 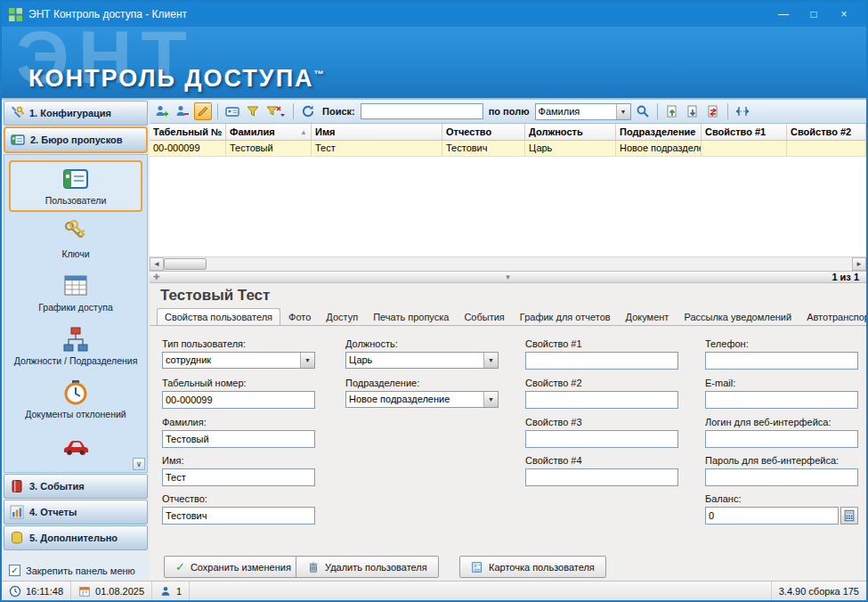 I want to click on phone-input, so click(x=782, y=361).